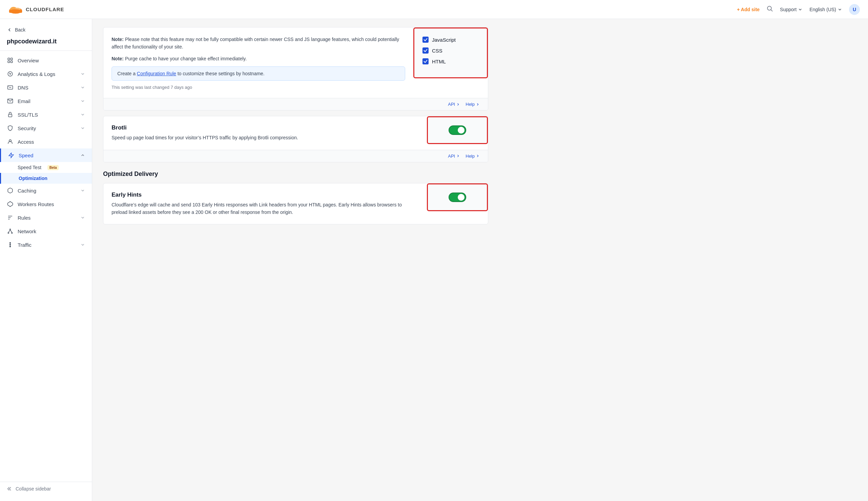 Image resolution: width=868 pixels, height=501 pixels. What do you see at coordinates (258, 87) in the screenshot?
I see `last-changed-text: This setting was last changed 7 days ago` at bounding box center [258, 87].